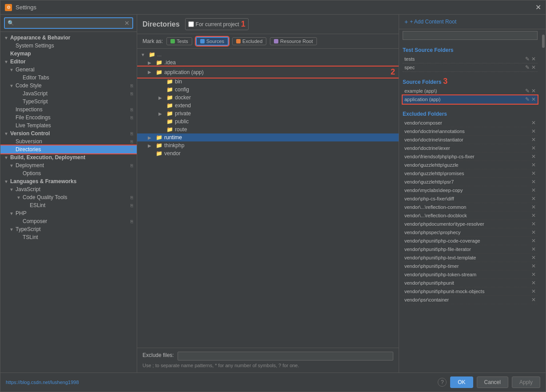  I want to click on sidebar-item-build: ▼ Build, Execution, Deployment, so click(68, 157).